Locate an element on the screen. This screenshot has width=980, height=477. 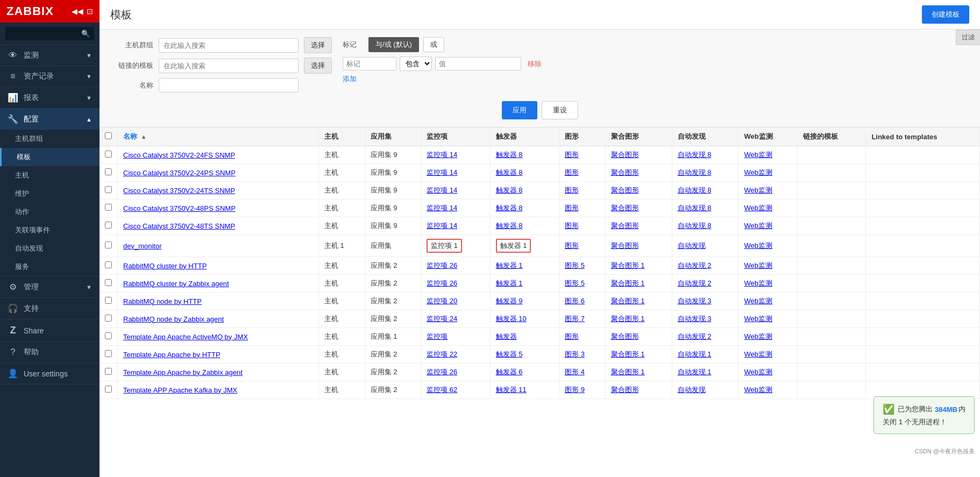
monitor-link: 监控项 20 is located at coordinates (442, 301).